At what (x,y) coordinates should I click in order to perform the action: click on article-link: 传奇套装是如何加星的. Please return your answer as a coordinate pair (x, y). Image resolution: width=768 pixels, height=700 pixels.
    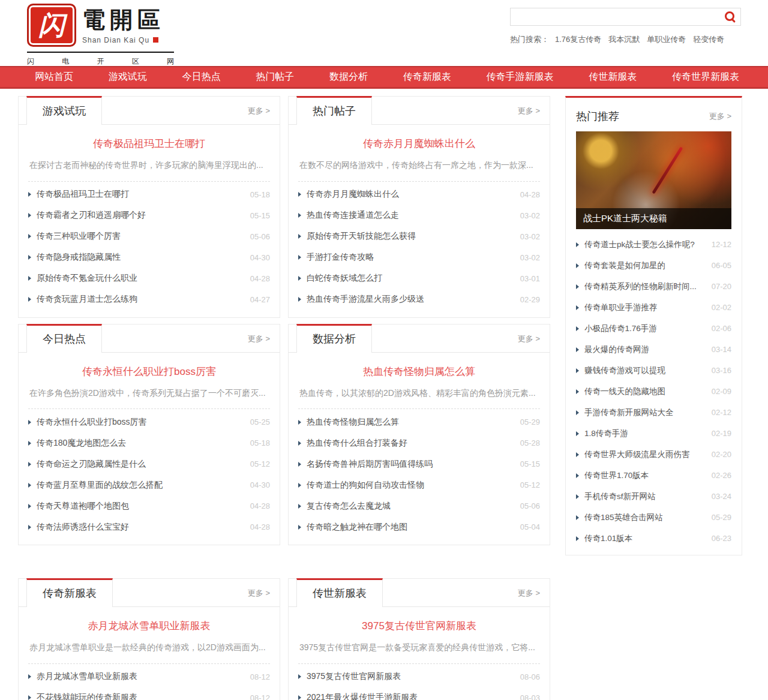
    Looking at the image, I should click on (645, 266).